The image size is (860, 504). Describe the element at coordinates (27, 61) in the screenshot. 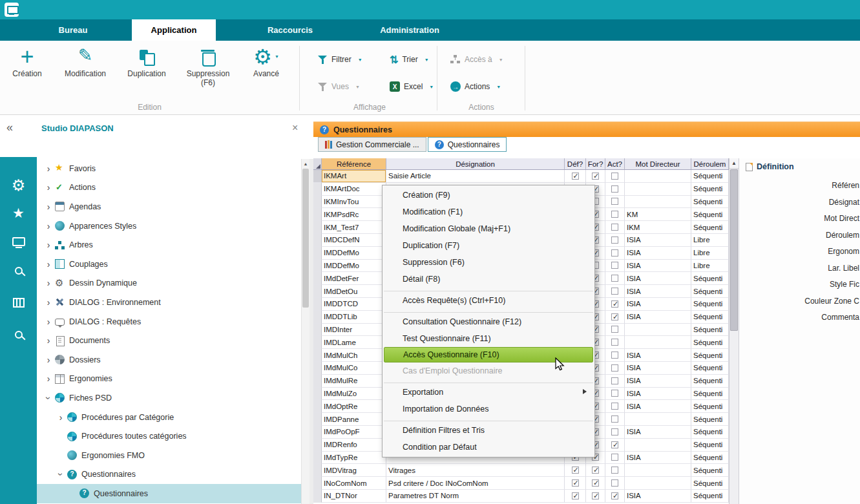

I see `create-button: Création` at that location.